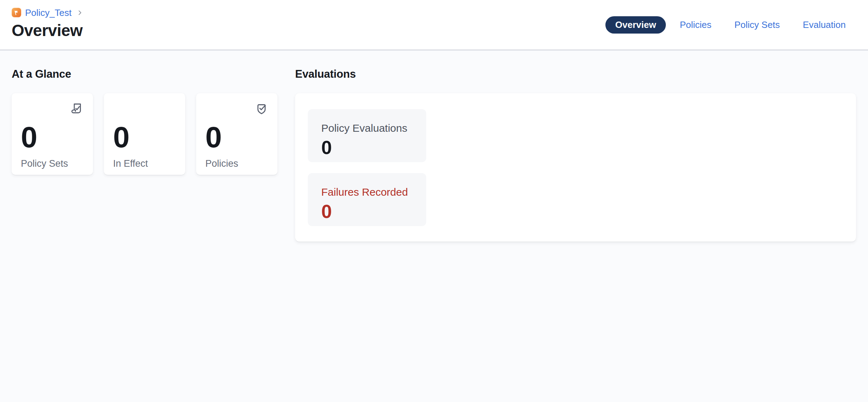 The height and width of the screenshot is (402, 868). What do you see at coordinates (696, 25) in the screenshot?
I see `tab-policies: Policies` at bounding box center [696, 25].